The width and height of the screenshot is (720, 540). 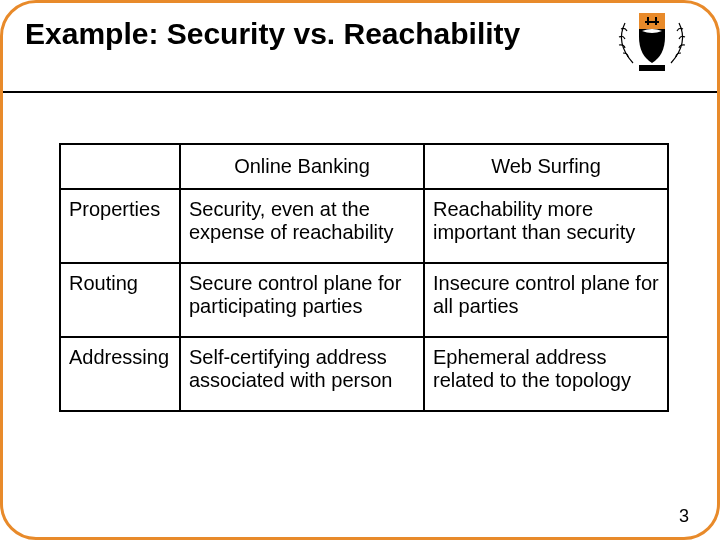 I want to click on slide-number: 3, so click(x=684, y=516).